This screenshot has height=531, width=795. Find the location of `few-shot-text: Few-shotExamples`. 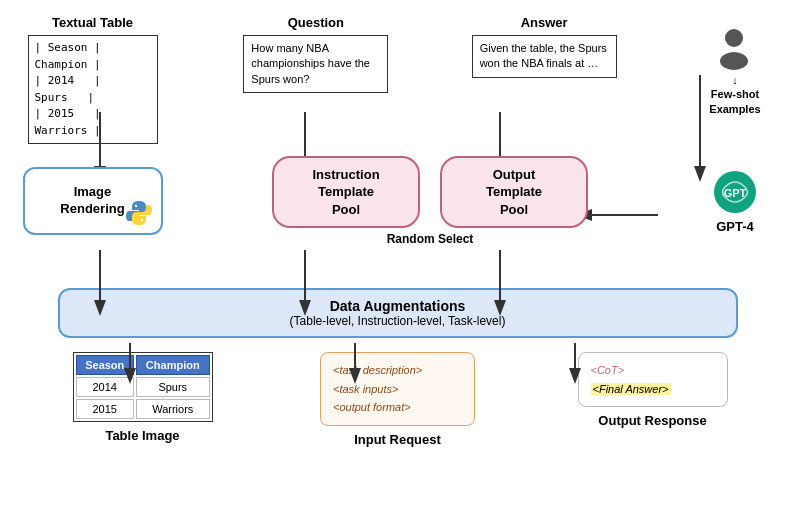

few-shot-text: Few-shotExamples is located at coordinates (734, 101).